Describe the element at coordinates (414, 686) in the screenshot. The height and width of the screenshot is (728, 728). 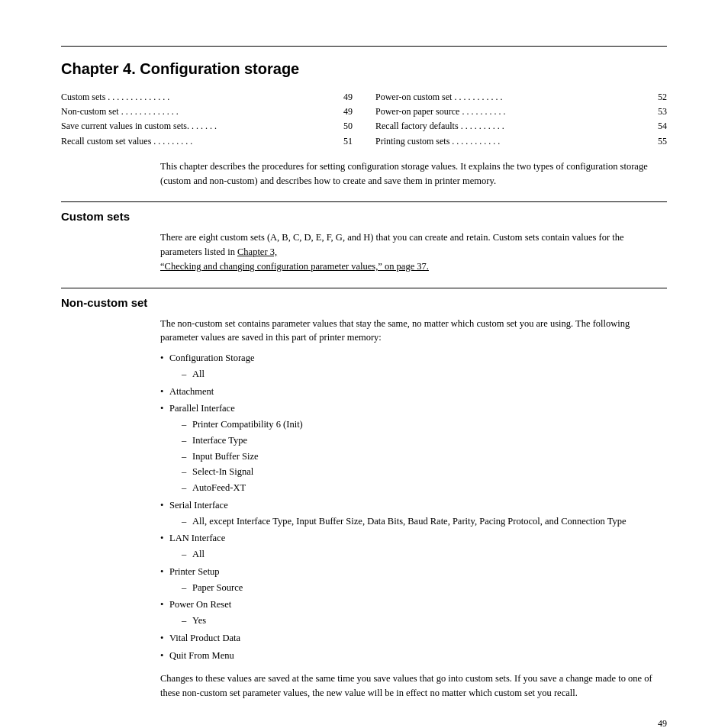
I see `non-custom-closing: Changes to these values are saved at the…` at that location.